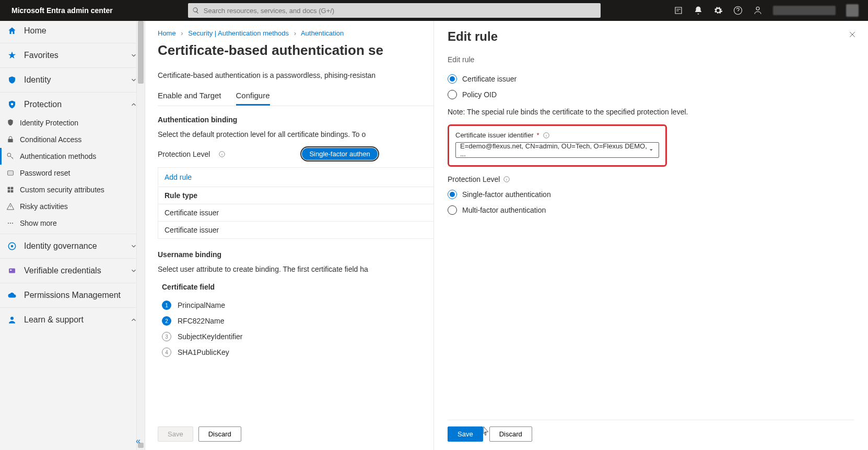 The height and width of the screenshot is (450, 868). Describe the element at coordinates (678, 10) in the screenshot. I see `copilot-icon` at that location.